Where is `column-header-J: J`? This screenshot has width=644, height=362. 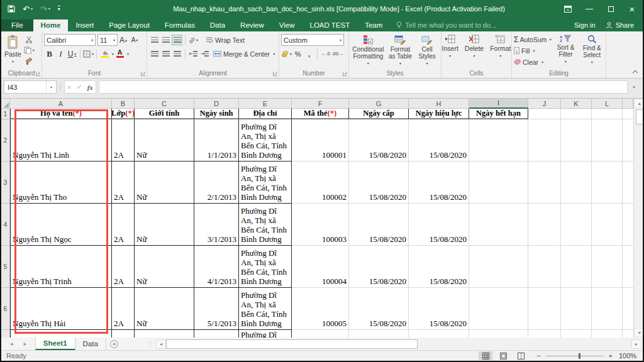 column-header-J: J is located at coordinates (545, 104).